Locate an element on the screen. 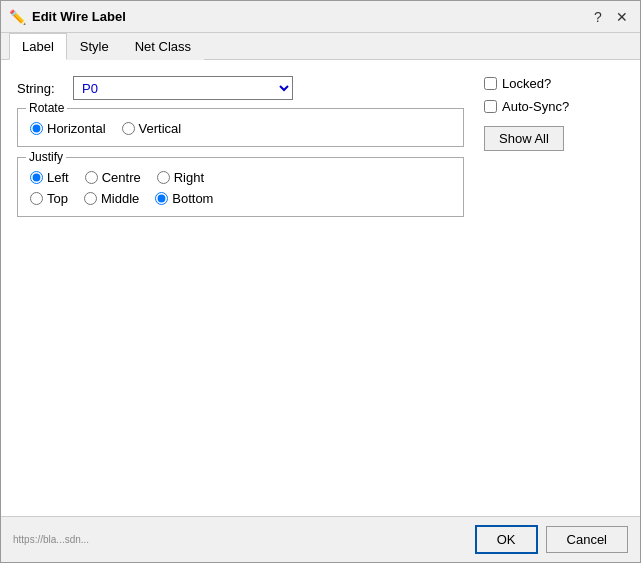 This screenshot has height=563, width=641. cancel-button: Cancel is located at coordinates (587, 540).